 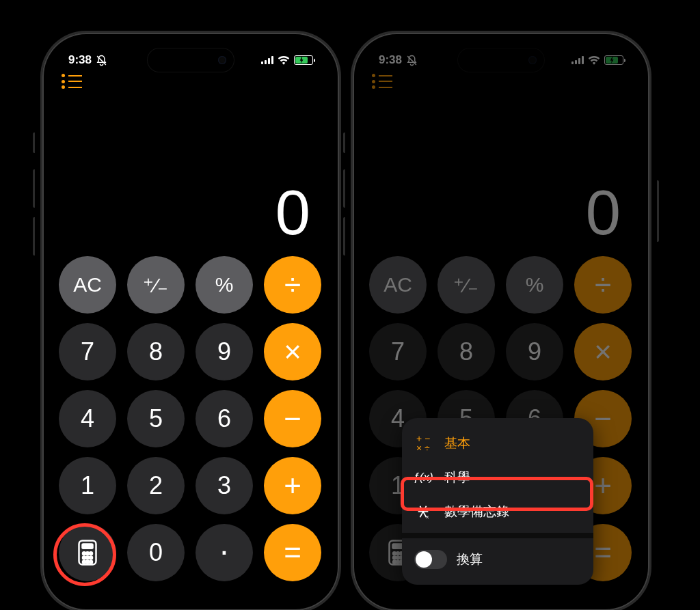 I want to click on plus-button: +, so click(x=293, y=486).